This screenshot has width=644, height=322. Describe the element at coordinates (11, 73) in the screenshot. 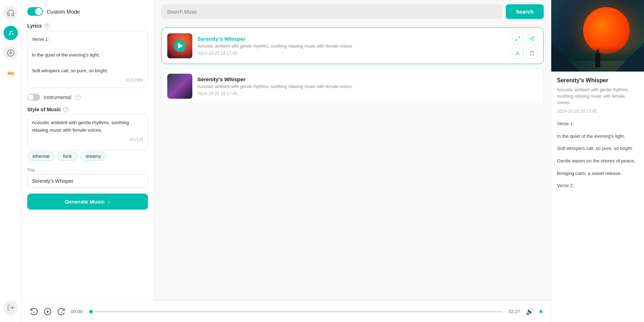

I see `crown-icon` at that location.